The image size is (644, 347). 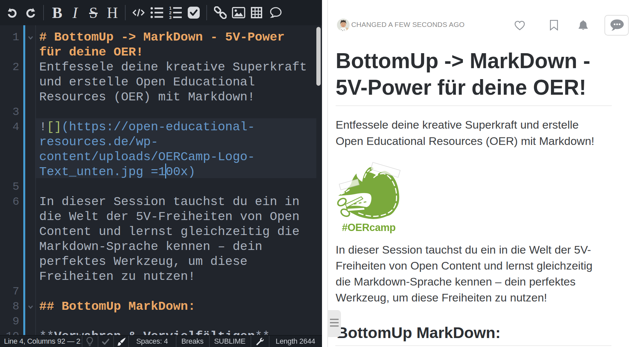 I want to click on svg-text: 2, so click(x=170, y=13).